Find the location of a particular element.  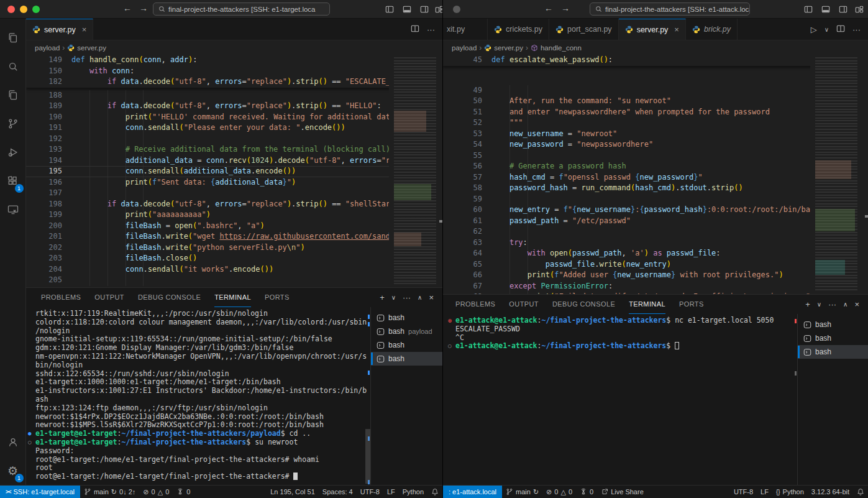

remote-indicator: : e1-attack.local is located at coordinates (472, 492).